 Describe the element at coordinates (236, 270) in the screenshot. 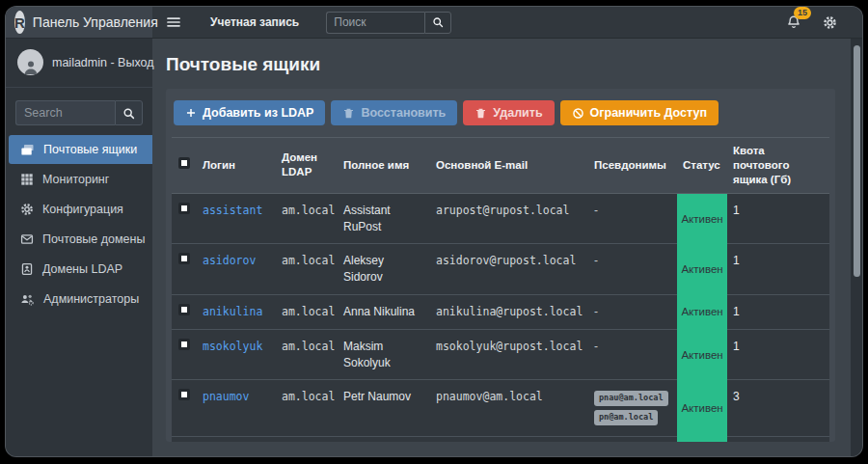

I see `login-cell: asidorov` at that location.